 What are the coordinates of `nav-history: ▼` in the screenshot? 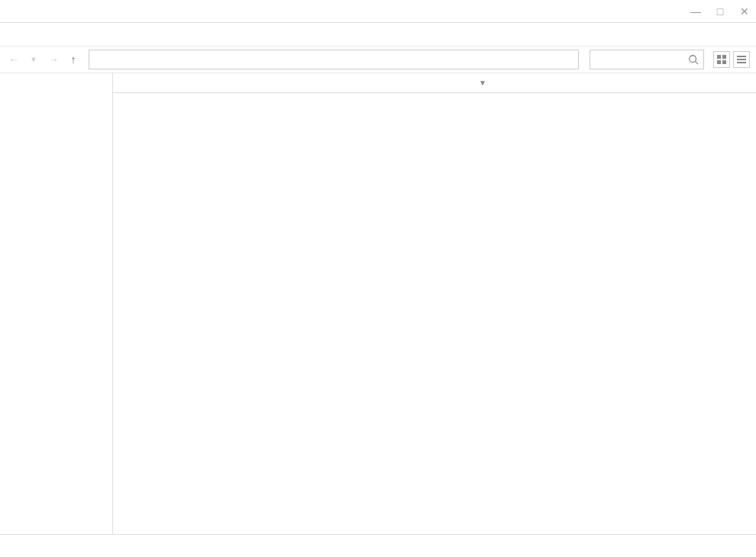 It's located at (34, 60).